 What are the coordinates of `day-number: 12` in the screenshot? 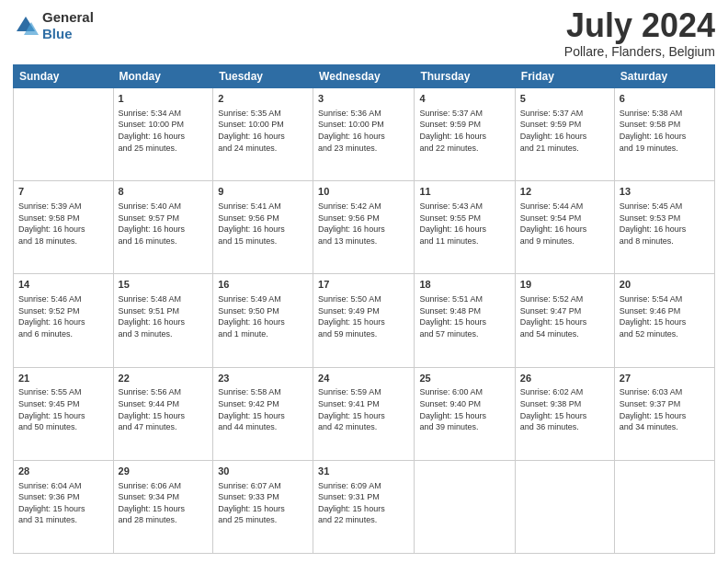 It's located at (564, 191).